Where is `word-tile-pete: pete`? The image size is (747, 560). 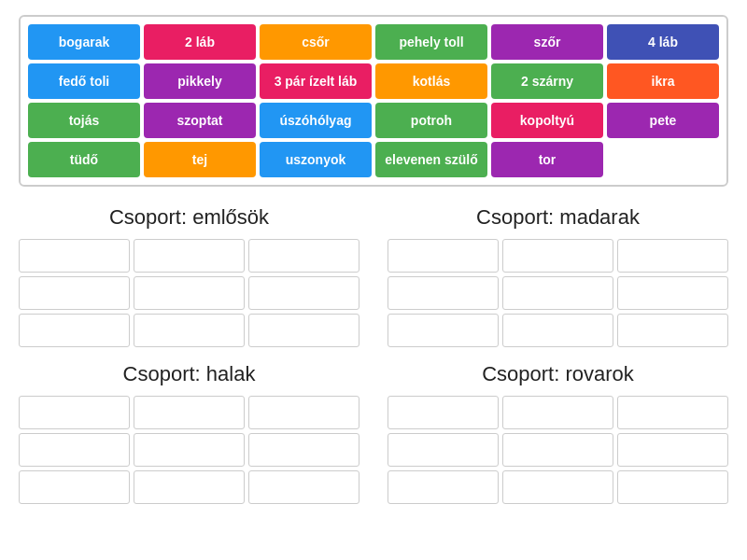 word-tile-pete: pete is located at coordinates (663, 120).